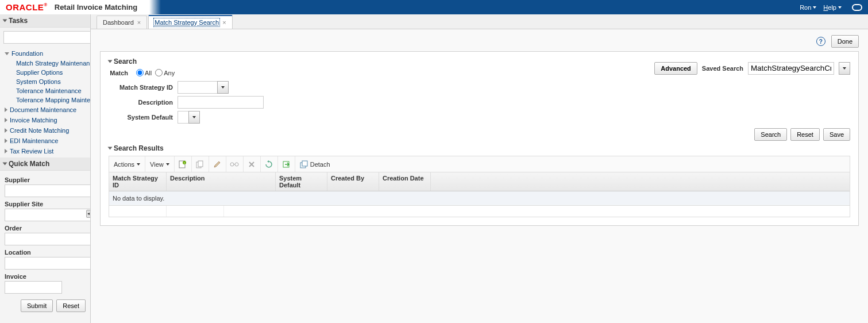 The image size is (868, 323). What do you see at coordinates (169, 73) in the screenshot?
I see `match-any-label: Any` at bounding box center [169, 73].